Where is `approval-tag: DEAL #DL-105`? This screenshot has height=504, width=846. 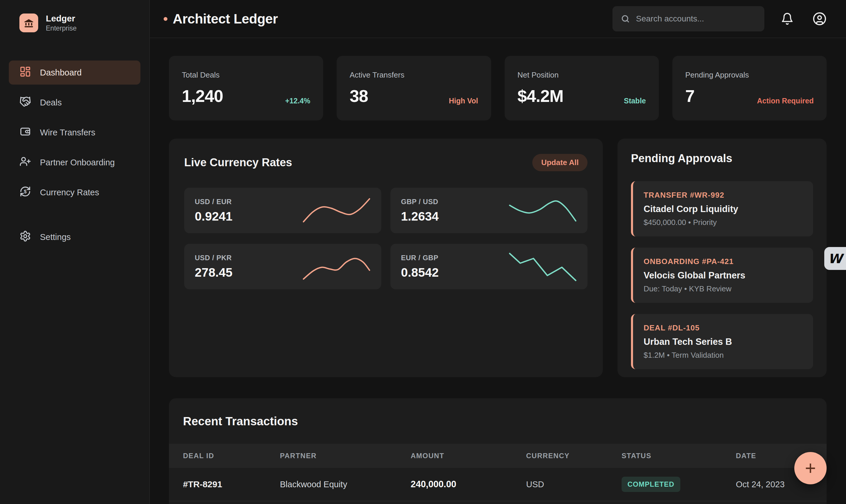 approval-tag: DEAL #DL-105 is located at coordinates (723, 328).